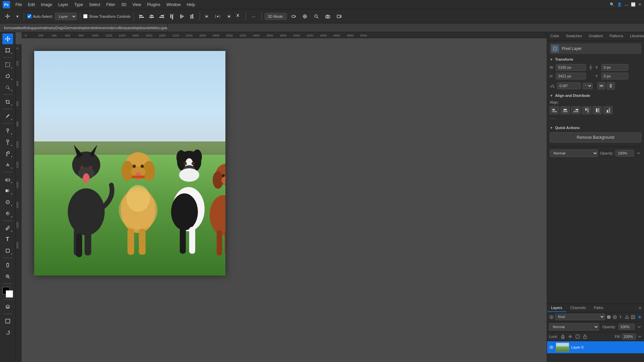 This screenshot has width=644, height=362. Describe the element at coordinates (154, 5) in the screenshot. I see `menu-plugins: Plugins` at that location.